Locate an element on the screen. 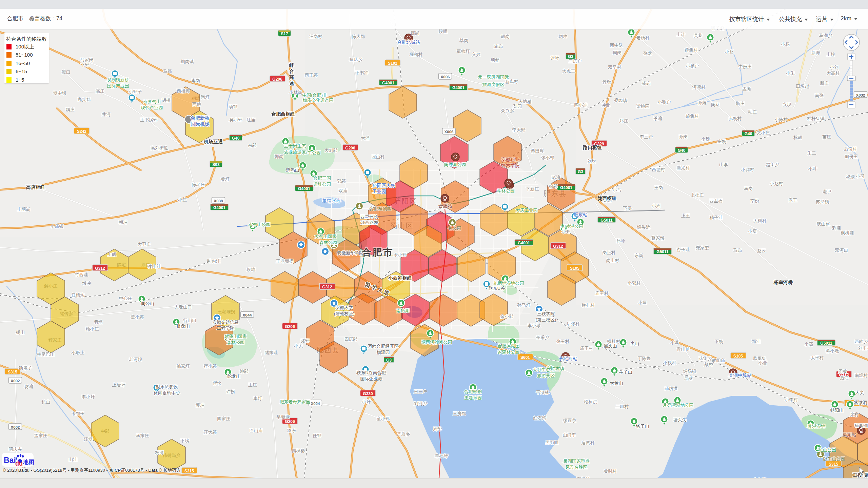  svg-text: 巢湖中埠站 is located at coordinates (740, 375).